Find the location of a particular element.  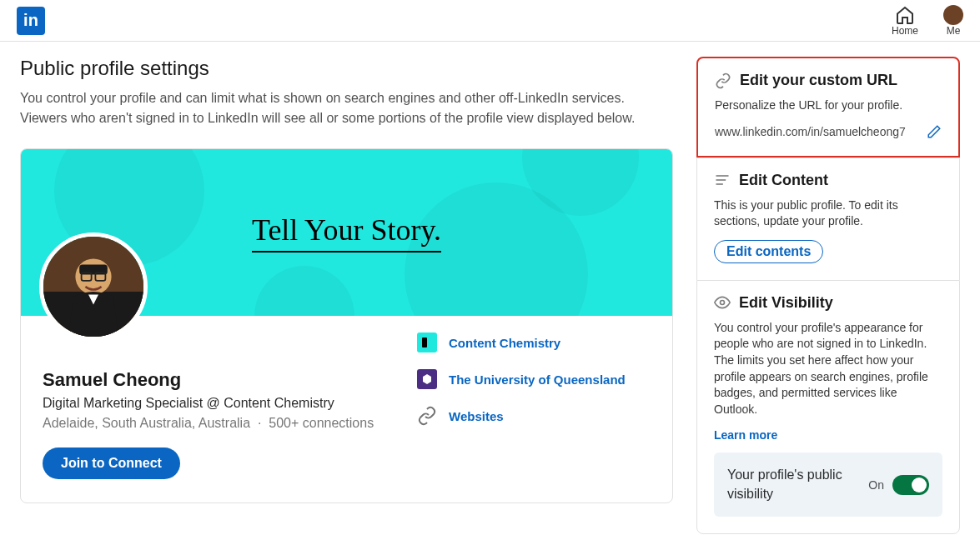

global-header: in Home Me is located at coordinates (490, 21).